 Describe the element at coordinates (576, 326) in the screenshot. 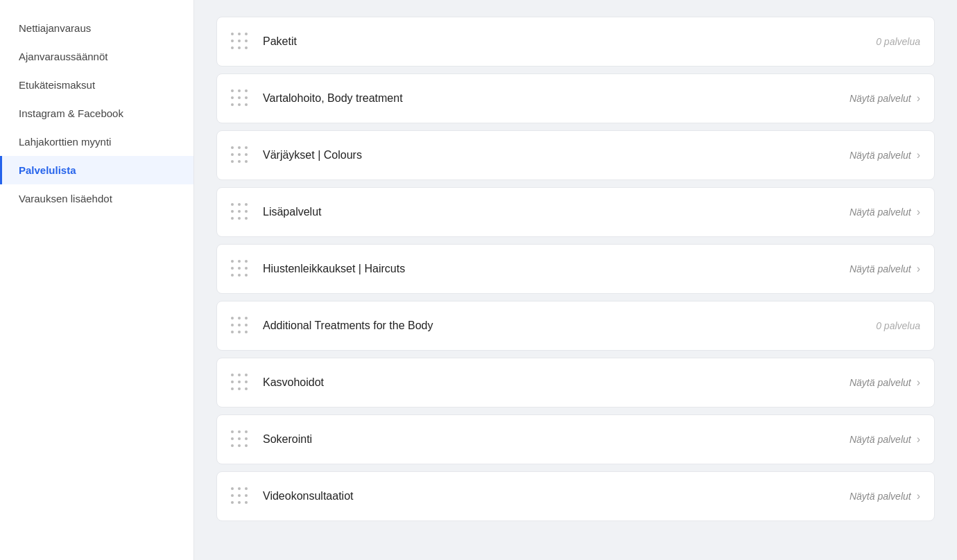

I see `service-row-additional-treatments: Additional Treatments for the Body0 palv…` at that location.